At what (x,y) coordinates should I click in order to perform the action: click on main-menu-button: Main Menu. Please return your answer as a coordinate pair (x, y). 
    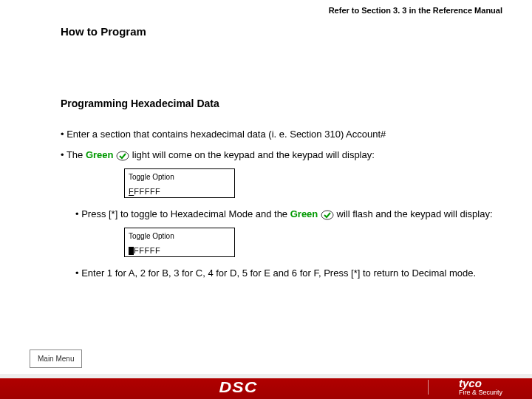
    Looking at the image, I should click on (56, 359).